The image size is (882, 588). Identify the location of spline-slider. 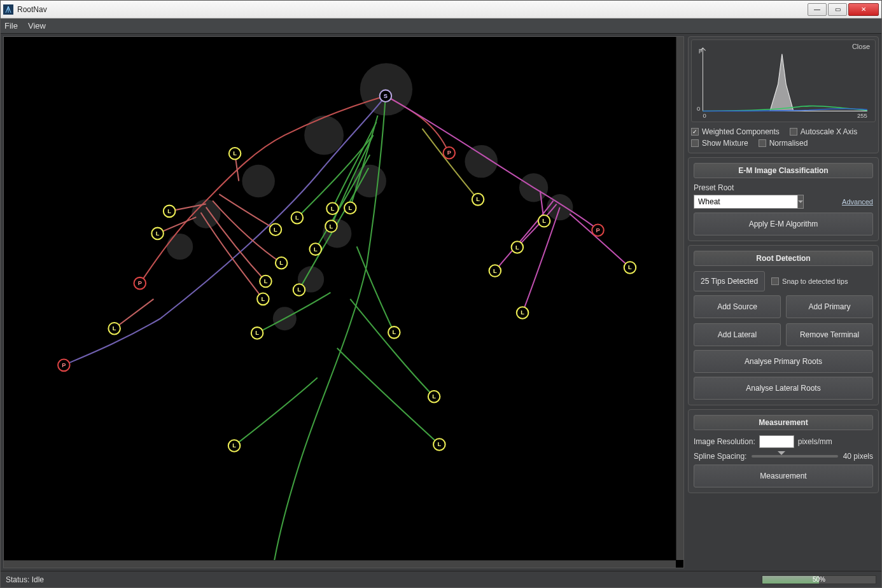
(794, 456).